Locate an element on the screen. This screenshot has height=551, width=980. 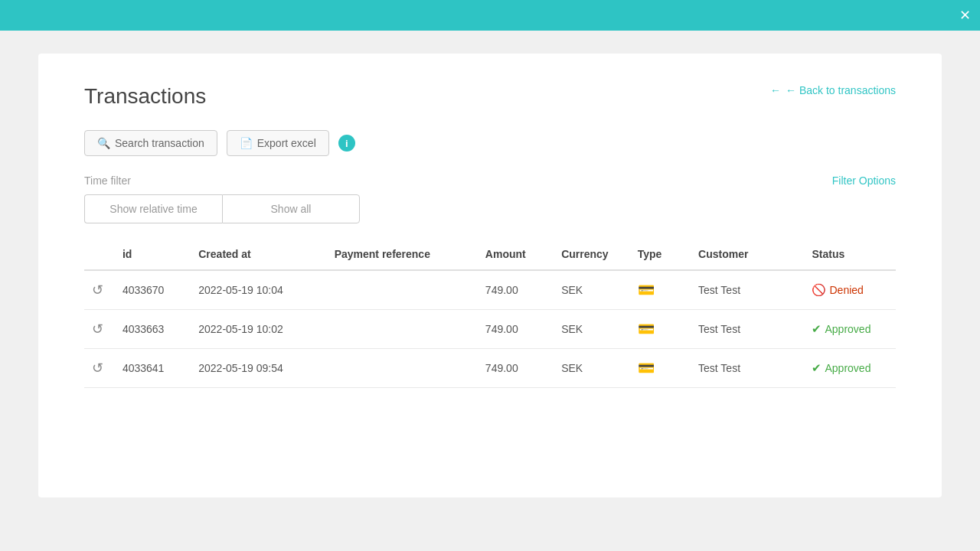
search-transaction-button: 🔍 Search transaction is located at coordinates (151, 143).